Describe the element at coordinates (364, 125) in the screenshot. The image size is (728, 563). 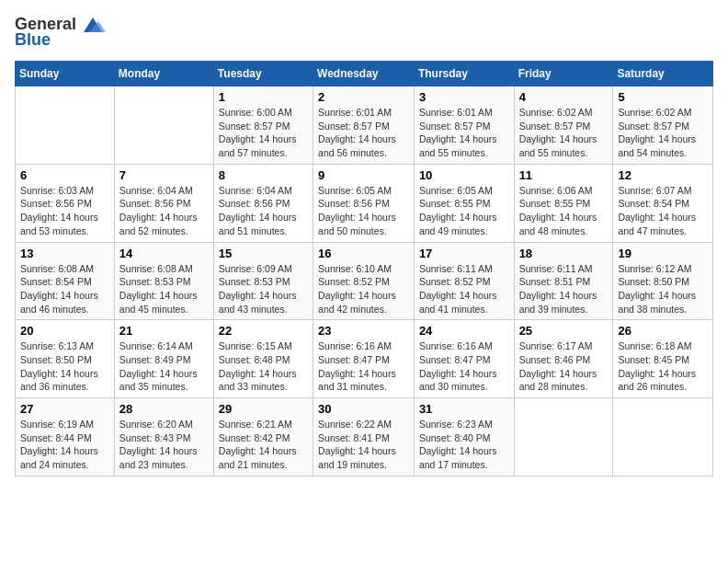
I see `calendar-cell: 2Sunrise: 6:01 AM Sunset: 8:57 PM Daylig…` at that location.